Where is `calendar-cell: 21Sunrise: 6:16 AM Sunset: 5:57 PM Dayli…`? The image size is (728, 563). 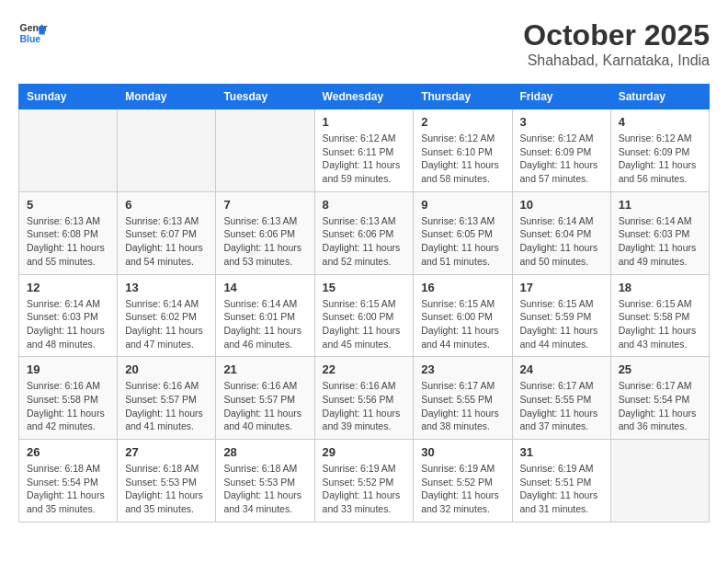 calendar-cell: 21Sunrise: 6:16 AM Sunset: 5:57 PM Dayli… is located at coordinates (265, 398).